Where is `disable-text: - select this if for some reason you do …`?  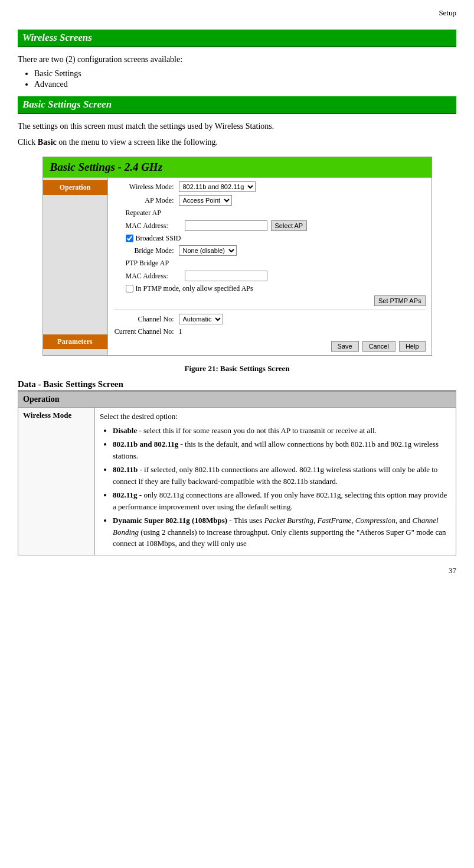
disable-text: - select this if for some reason you do … is located at coordinates (257, 430).